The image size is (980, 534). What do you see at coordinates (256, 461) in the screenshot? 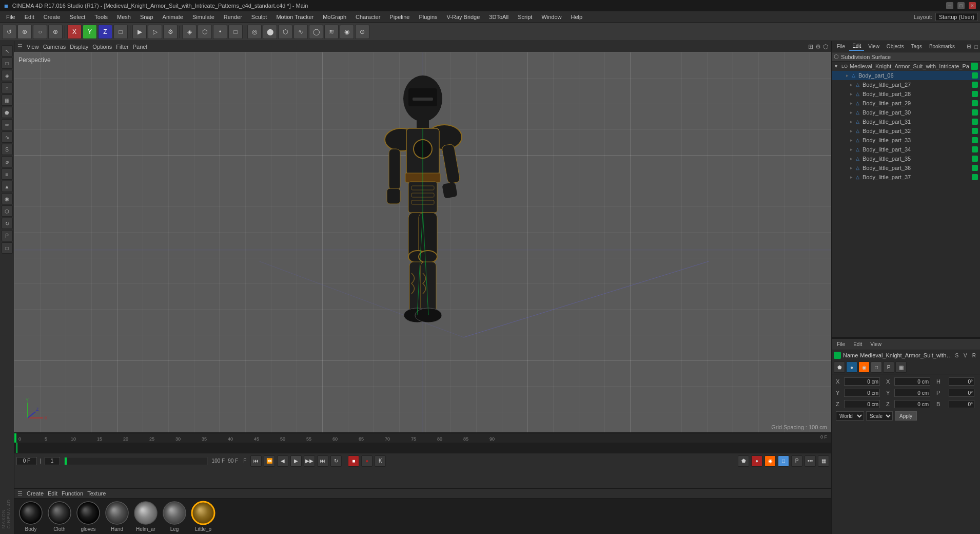
I see `goto-start-button: ⏮` at bounding box center [256, 461].